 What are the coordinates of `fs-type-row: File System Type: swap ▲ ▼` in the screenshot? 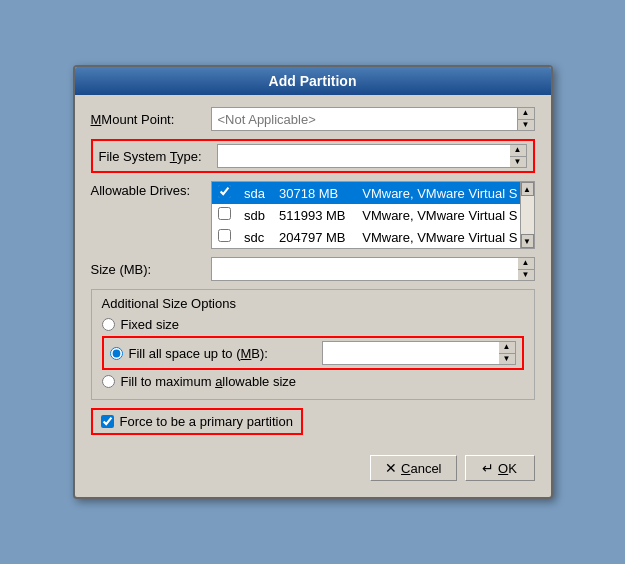 It's located at (313, 156).